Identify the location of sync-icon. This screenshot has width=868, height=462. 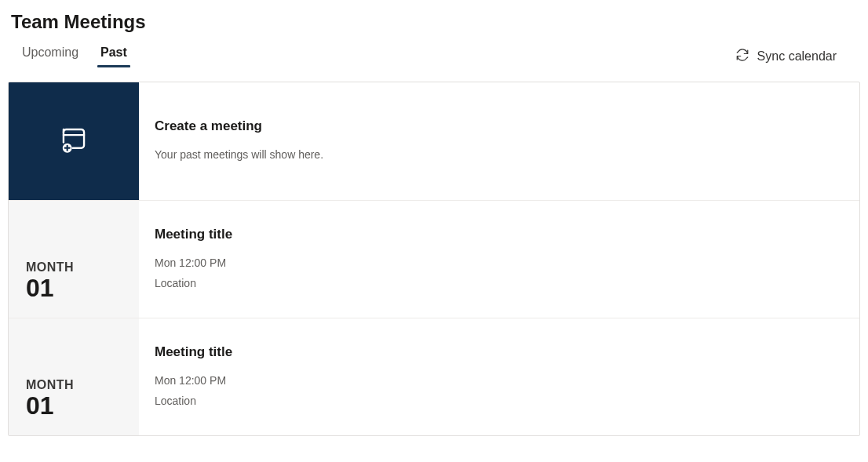
(742, 56).